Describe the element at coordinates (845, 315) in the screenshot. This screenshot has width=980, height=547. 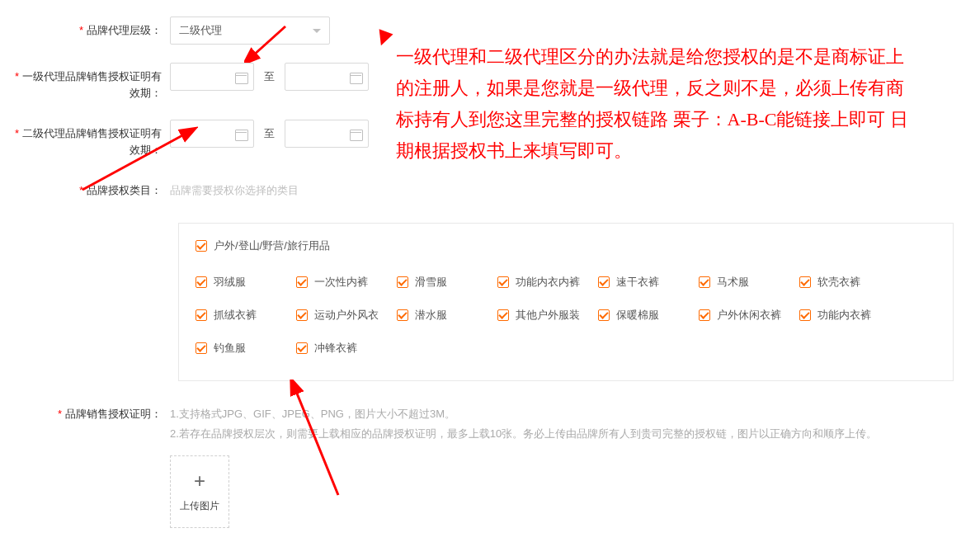
I see `checkbox-label: 功能内衣裤` at that location.